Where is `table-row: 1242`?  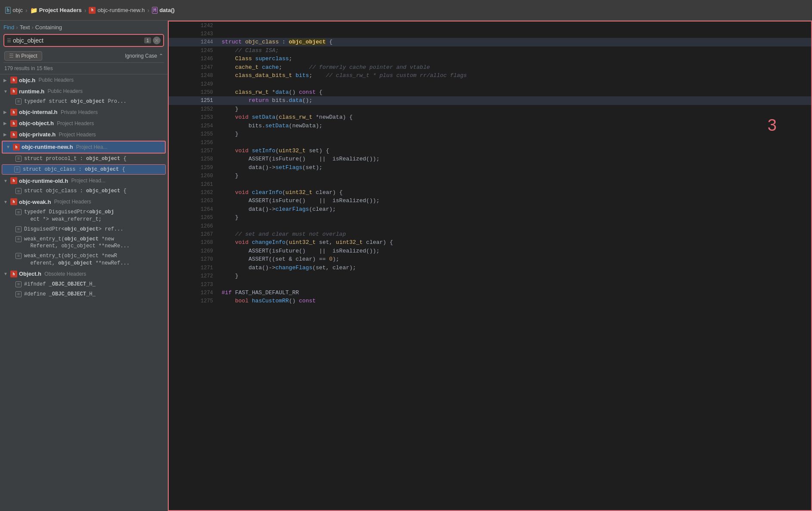 table-row: 1242 is located at coordinates (490, 26).